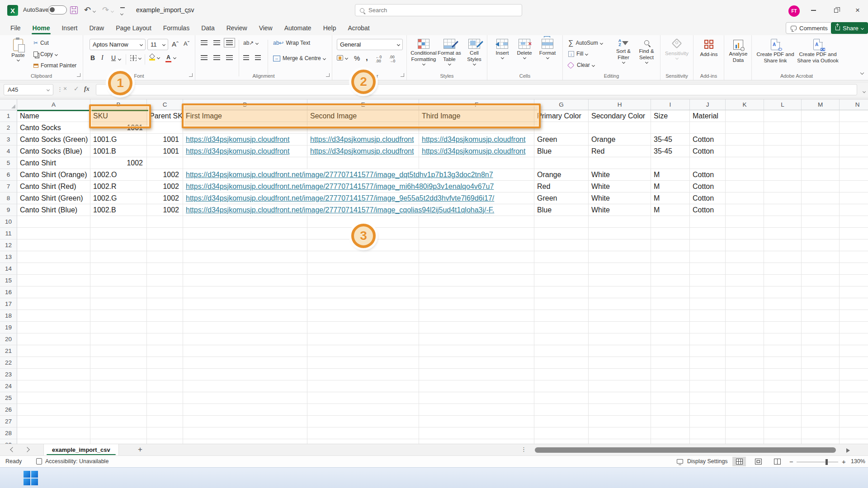  Describe the element at coordinates (246, 58) in the screenshot. I see `decrease-indent-button` at that location.